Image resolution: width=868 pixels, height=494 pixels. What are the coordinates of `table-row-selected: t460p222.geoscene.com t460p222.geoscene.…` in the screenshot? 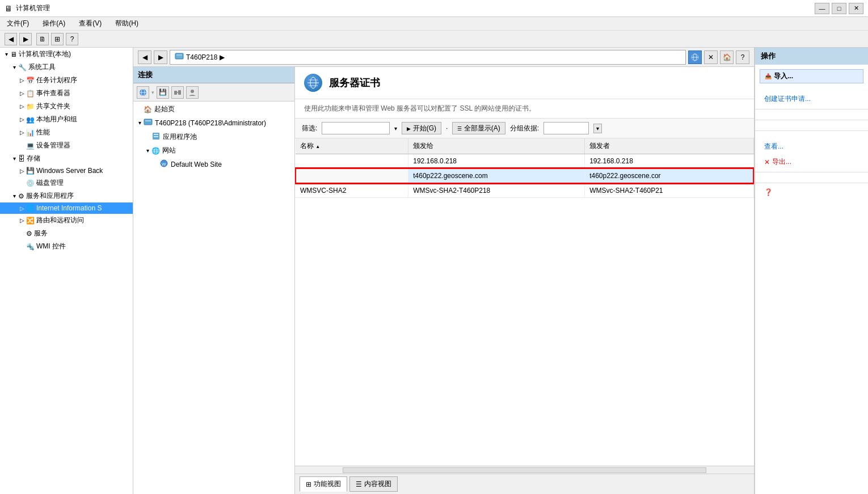 It's located at (524, 176).